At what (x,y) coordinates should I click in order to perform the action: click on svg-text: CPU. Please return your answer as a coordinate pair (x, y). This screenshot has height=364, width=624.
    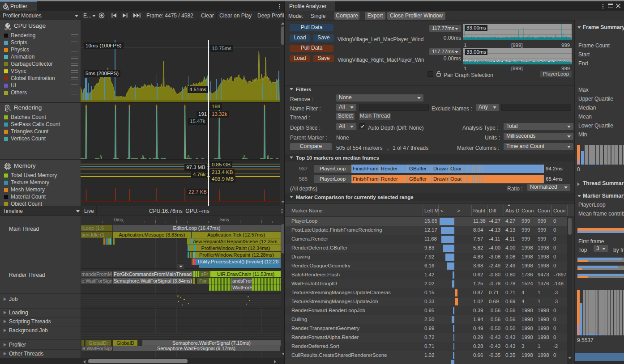
    Looking at the image, I should click on (8, 29).